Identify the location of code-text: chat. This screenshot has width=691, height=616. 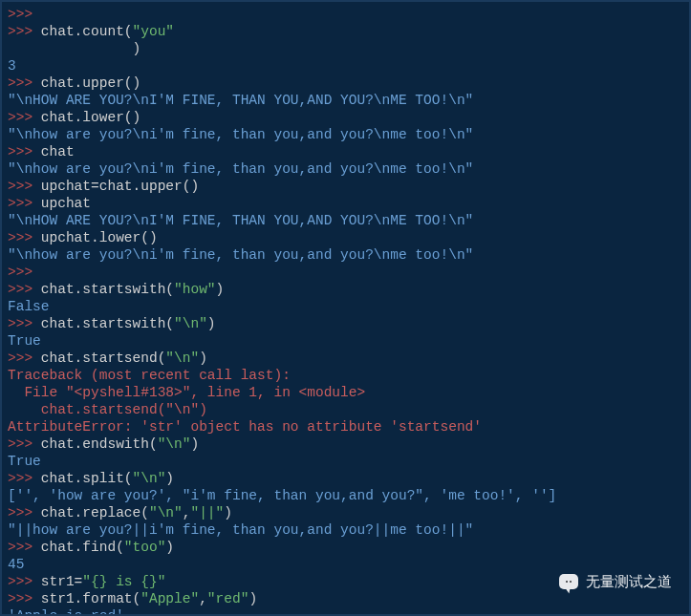
(57, 152).